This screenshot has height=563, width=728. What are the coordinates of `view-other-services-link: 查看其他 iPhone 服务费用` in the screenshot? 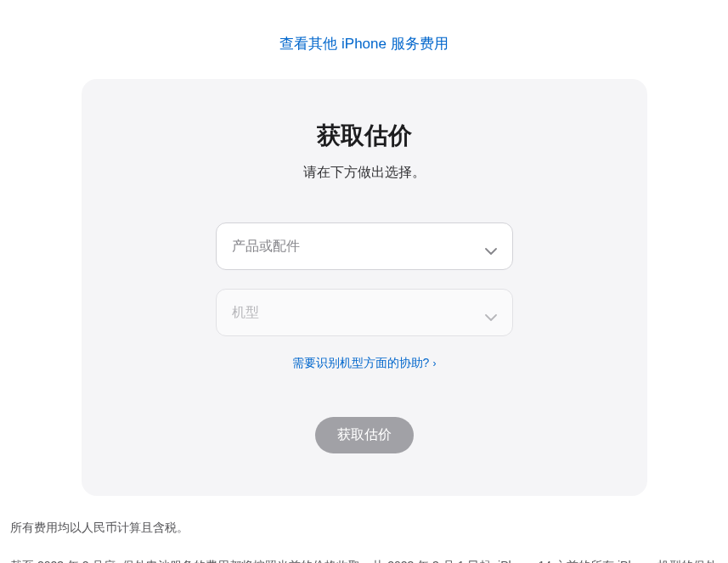 It's located at (364, 44).